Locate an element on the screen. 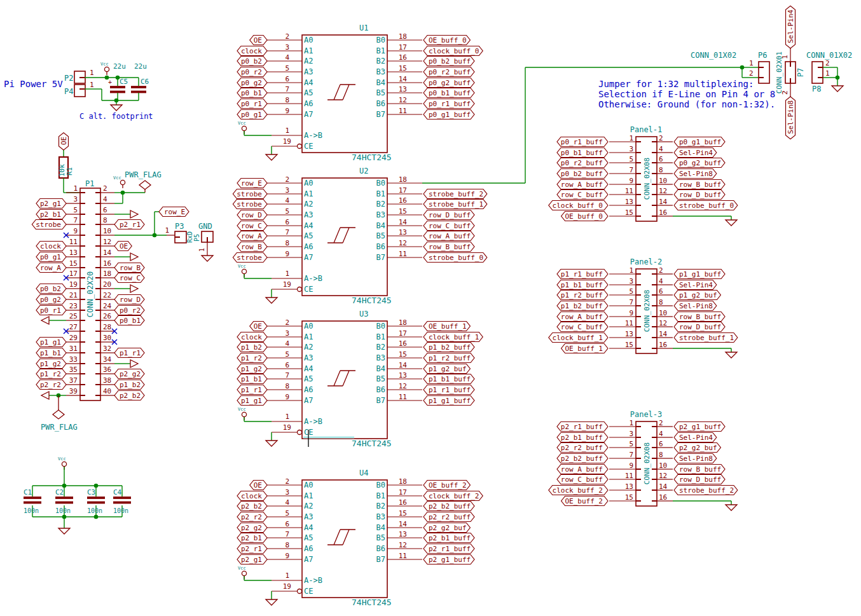 Image resolution: width=861 pixels, height=616 pixels. p1-left-label-15-text: p1_b1 is located at coordinates (51, 353).